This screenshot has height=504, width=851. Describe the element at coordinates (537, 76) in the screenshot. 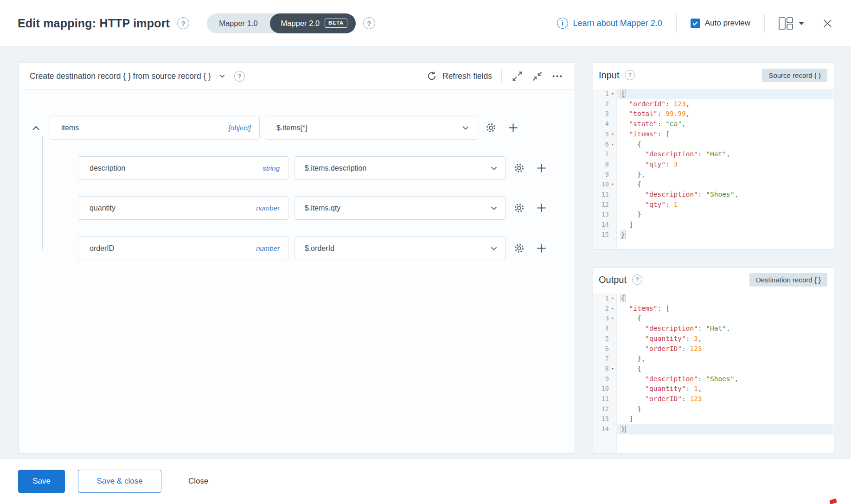

I see `collapse-all-button` at that location.